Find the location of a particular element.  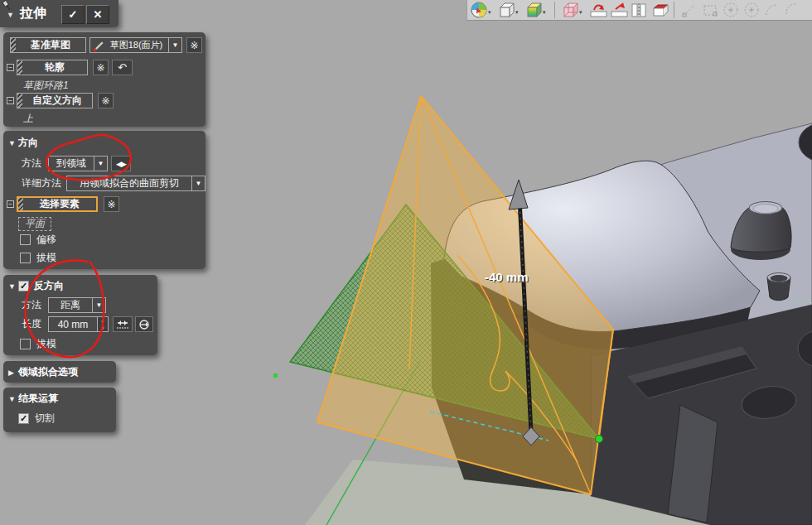

length-label: 长度 is located at coordinates (31, 325).